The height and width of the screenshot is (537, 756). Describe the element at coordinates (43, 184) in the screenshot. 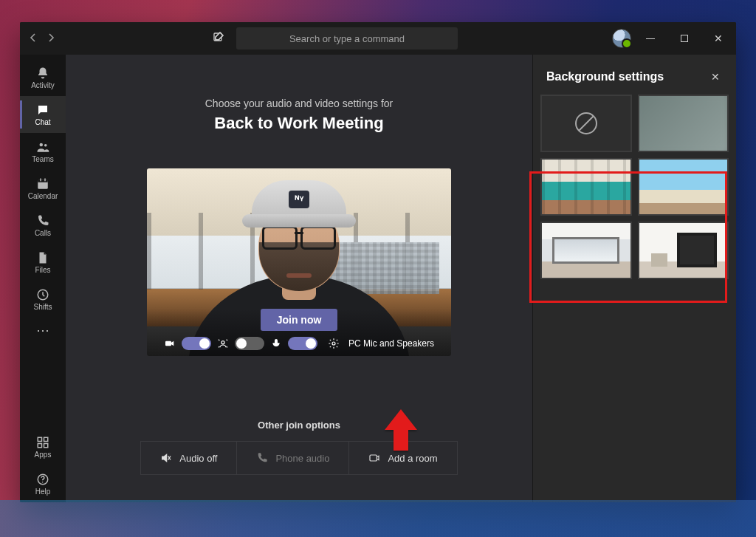

I see `calendar-icon` at that location.